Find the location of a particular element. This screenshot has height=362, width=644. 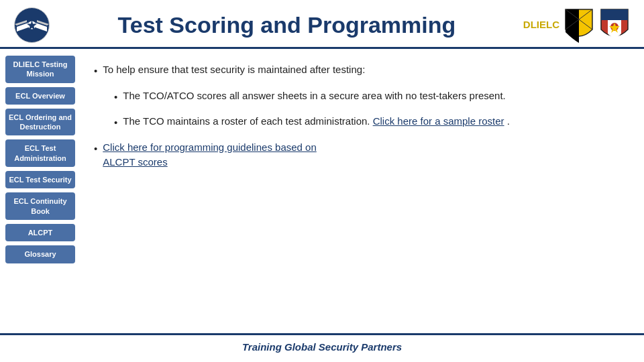

sub-bullet-1-text: The TCO/ATCO scores all answer sheets in… is located at coordinates (314, 97).